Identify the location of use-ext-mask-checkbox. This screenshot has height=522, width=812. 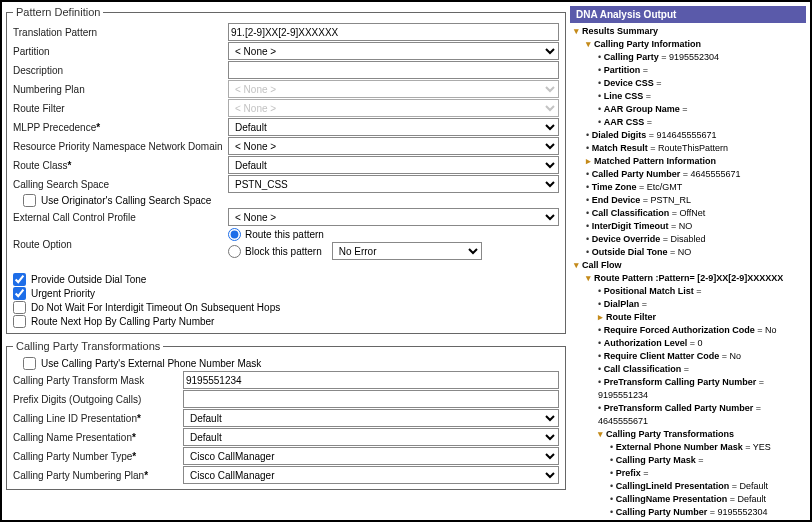
(30, 364).